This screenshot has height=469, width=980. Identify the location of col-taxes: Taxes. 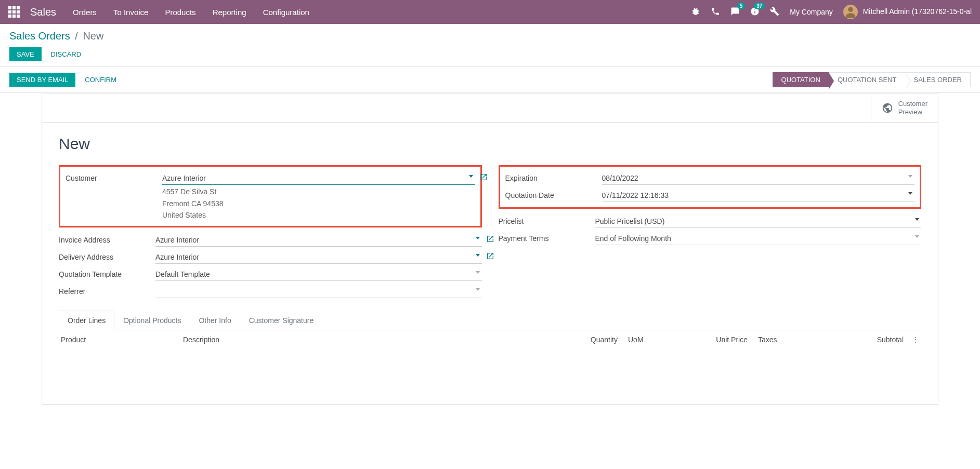
(787, 340).